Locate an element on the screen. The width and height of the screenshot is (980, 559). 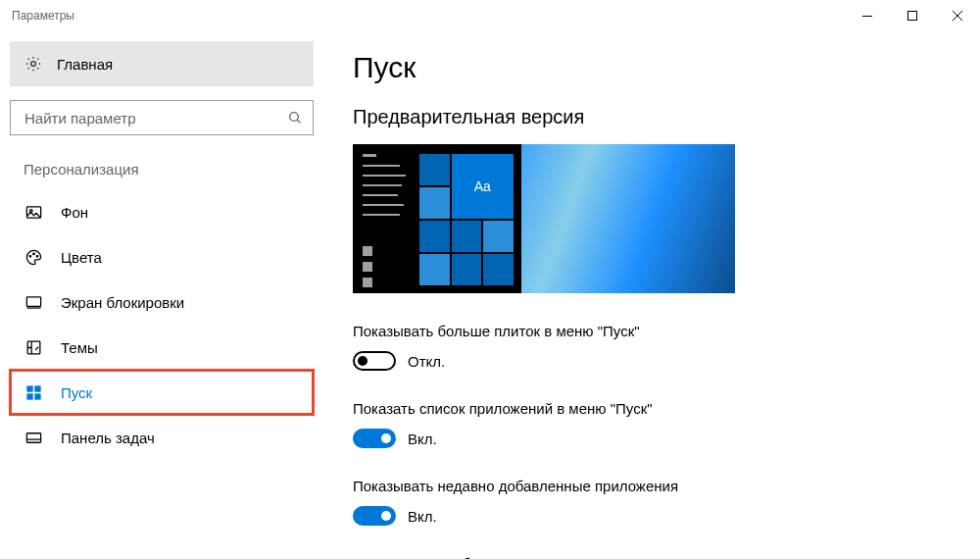
sidebar-home: Главная is located at coordinates (162, 64).